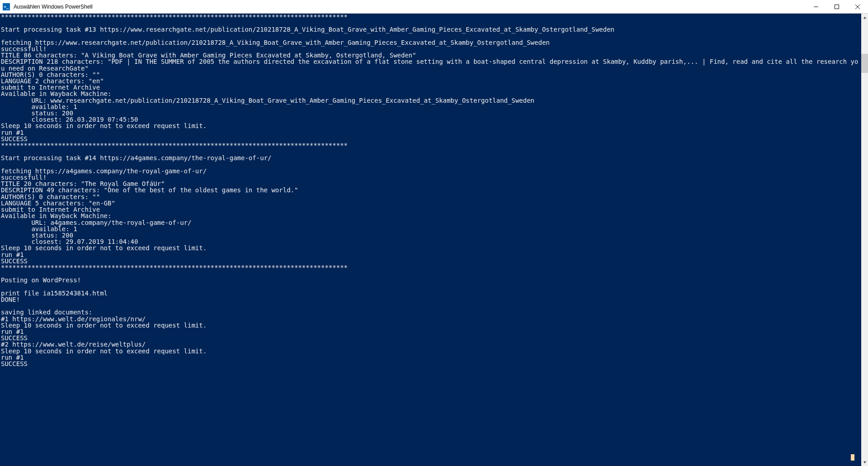 The height and width of the screenshot is (466, 868). What do you see at coordinates (6, 7) in the screenshot?
I see `powershell-icon: >_` at bounding box center [6, 7].